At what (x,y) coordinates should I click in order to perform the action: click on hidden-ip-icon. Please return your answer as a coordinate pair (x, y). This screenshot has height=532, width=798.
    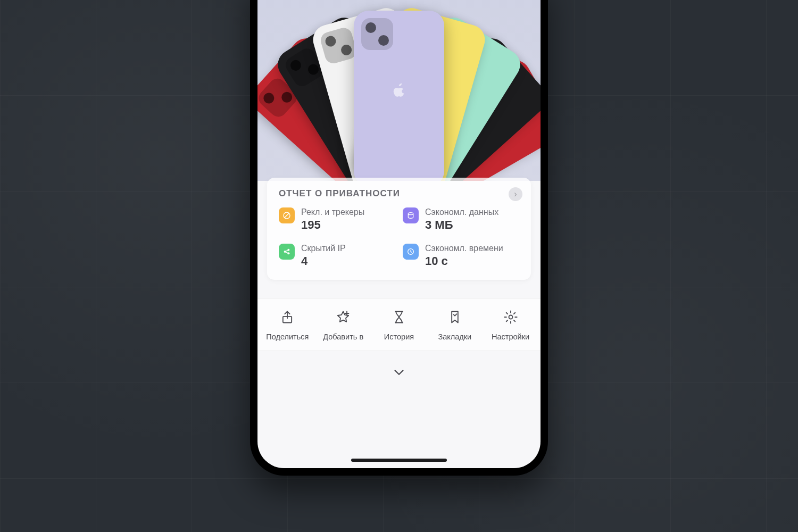
    Looking at the image, I should click on (287, 252).